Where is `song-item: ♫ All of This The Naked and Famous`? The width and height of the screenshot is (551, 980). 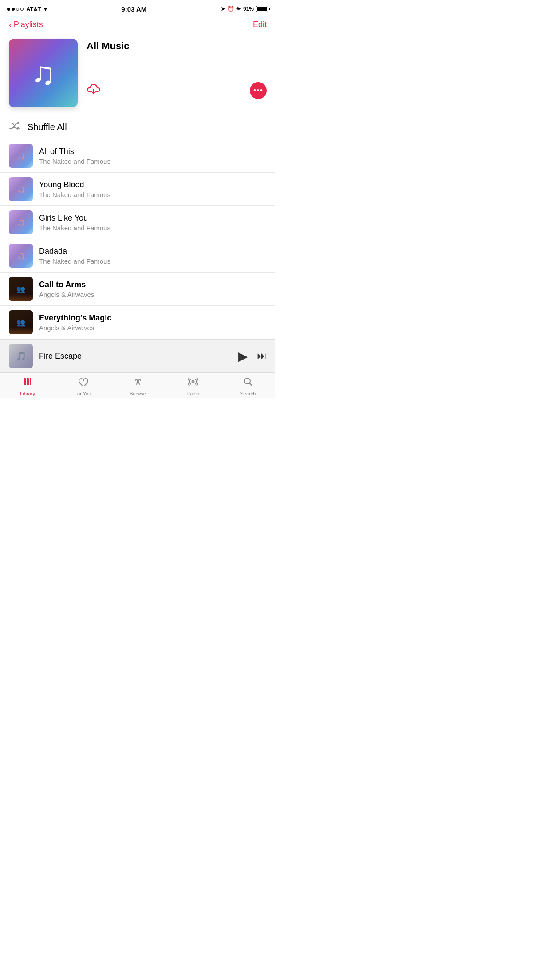 song-item: ♫ All of This The Naked and Famous is located at coordinates (138, 156).